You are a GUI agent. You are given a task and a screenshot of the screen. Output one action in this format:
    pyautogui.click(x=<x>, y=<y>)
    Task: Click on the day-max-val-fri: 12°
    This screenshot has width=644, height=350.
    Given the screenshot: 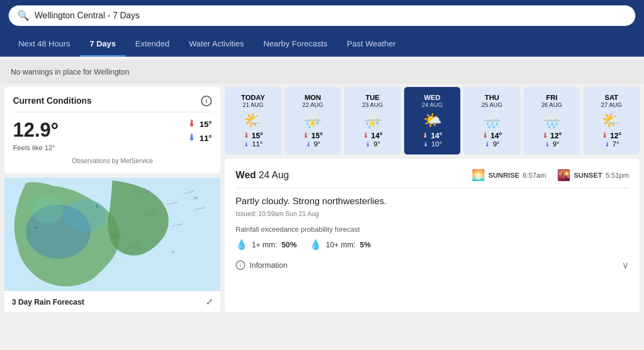 What is the action you would take?
    pyautogui.click(x=556, y=136)
    